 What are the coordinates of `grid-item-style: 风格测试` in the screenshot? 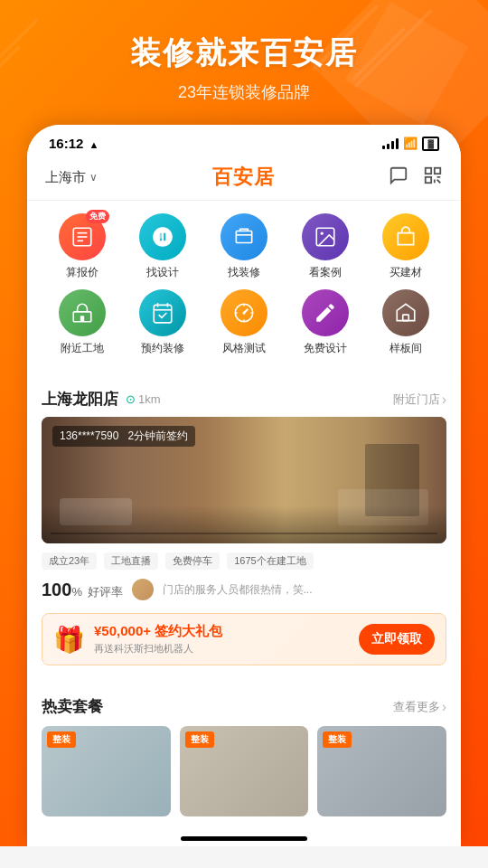 It's located at (244, 323).